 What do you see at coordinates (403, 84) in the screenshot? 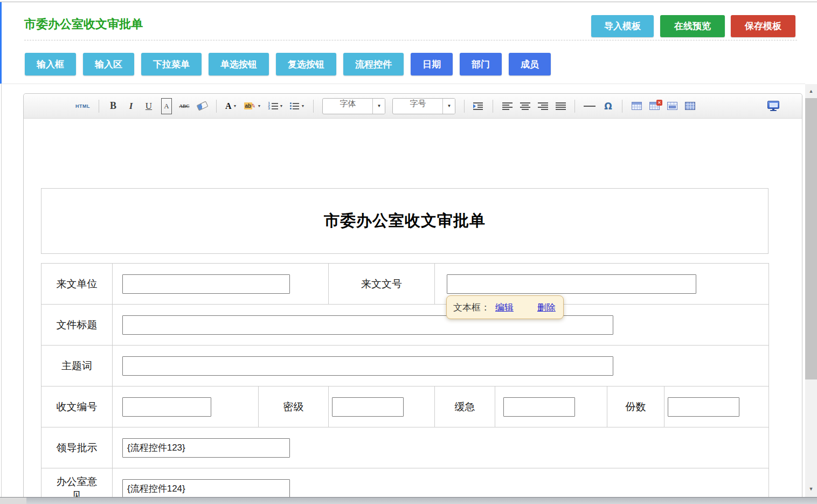
I see `header-divider` at bounding box center [403, 84].